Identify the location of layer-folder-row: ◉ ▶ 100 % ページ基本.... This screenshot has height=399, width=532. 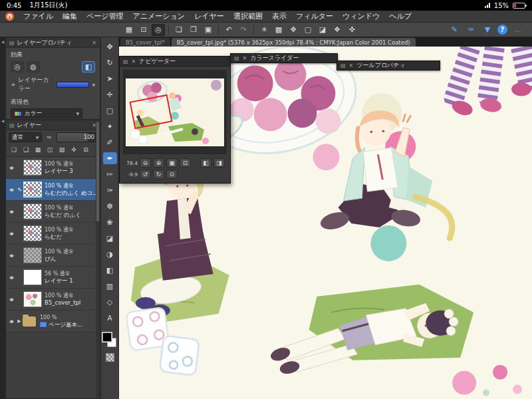
(53, 322).